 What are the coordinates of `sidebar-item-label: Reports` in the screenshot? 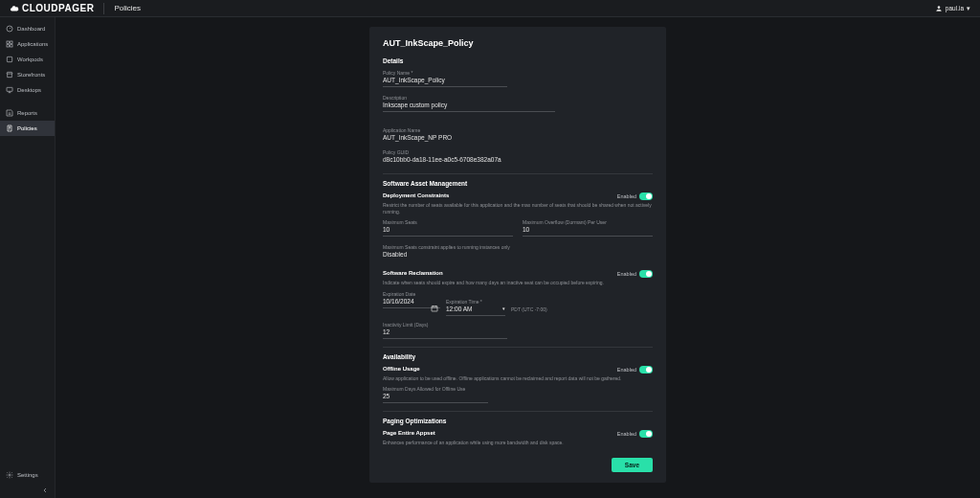 It's located at (27, 113).